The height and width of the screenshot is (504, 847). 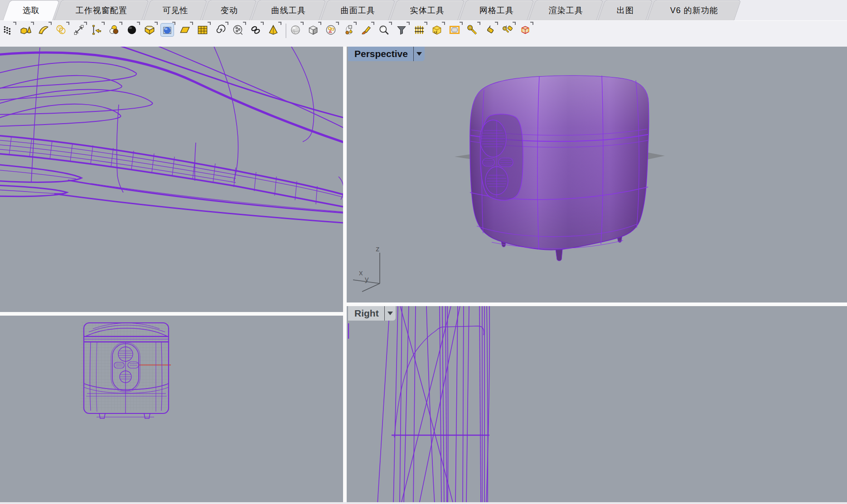 I want to click on tab-viewport-layout: 工作视窗配置, so click(x=102, y=10).